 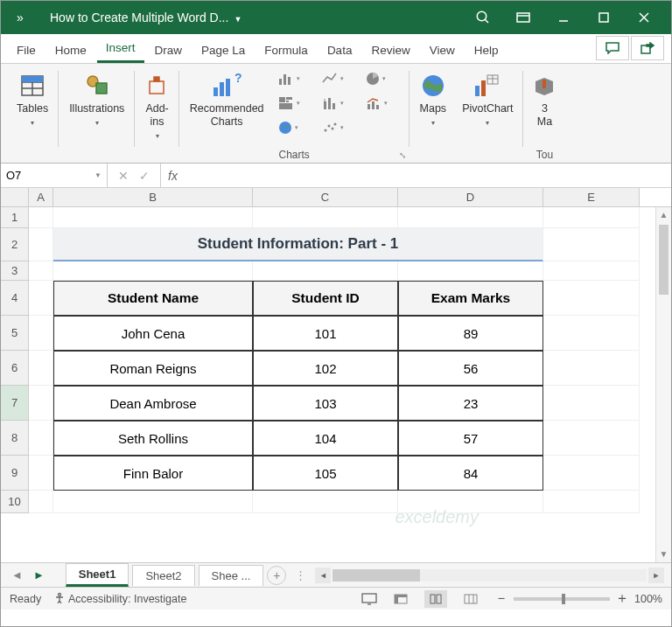 What do you see at coordinates (428, 175) in the screenshot?
I see `formula-input` at bounding box center [428, 175].